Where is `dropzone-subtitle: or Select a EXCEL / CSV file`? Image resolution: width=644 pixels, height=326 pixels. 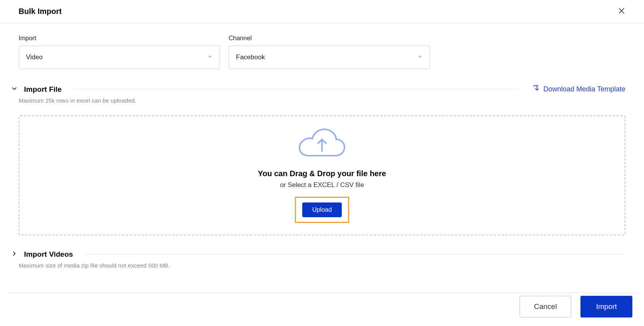 dropzone-subtitle: or Select a EXCEL / CSV file is located at coordinates (322, 185).